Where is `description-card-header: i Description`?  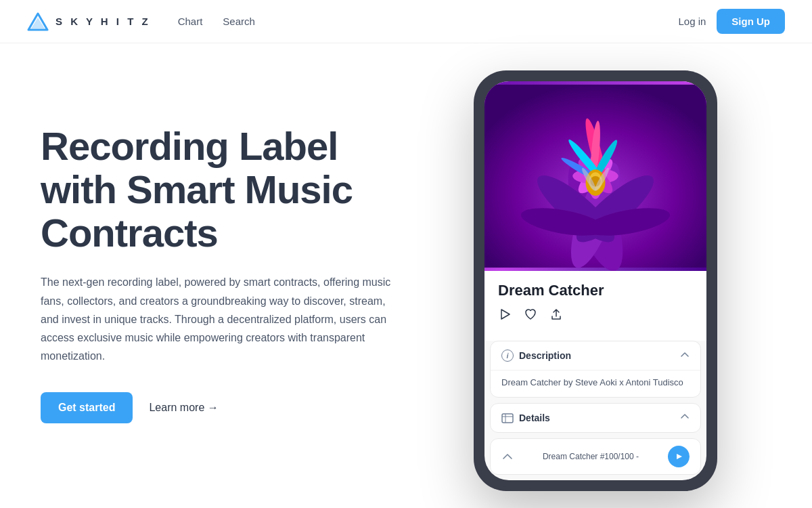
description-card-header: i Description is located at coordinates (595, 356).